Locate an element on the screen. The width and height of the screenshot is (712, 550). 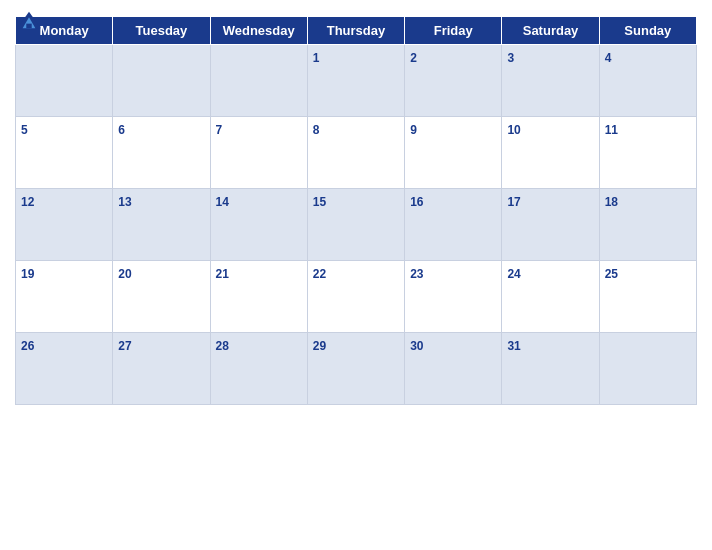
day-number: 1 is located at coordinates (316, 58).